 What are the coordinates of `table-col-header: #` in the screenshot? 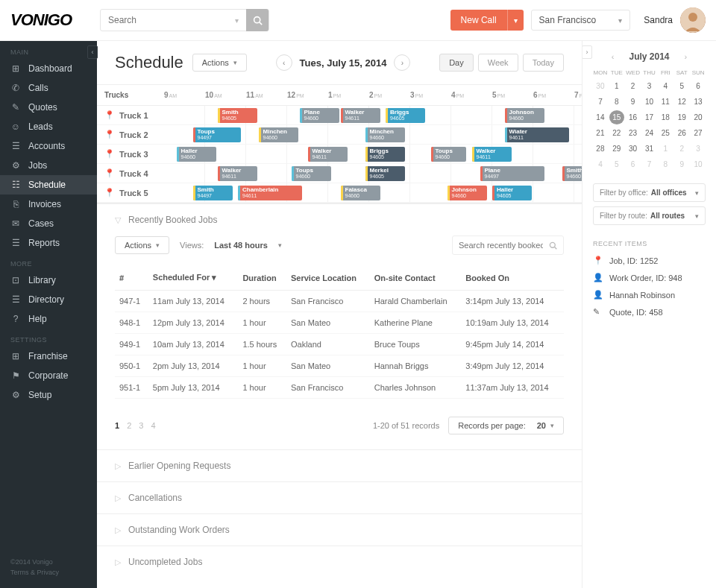 It's located at (131, 278).